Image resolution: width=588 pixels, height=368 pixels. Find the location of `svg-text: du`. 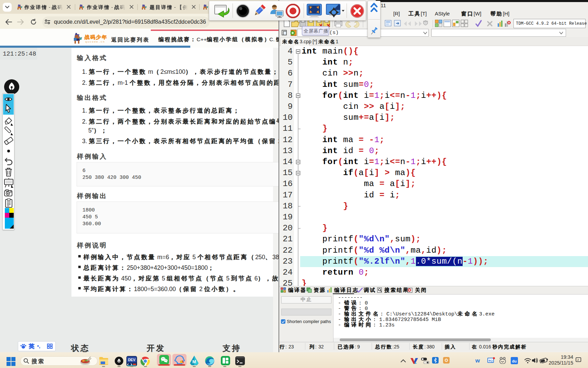

svg-text: du is located at coordinates (514, 361).